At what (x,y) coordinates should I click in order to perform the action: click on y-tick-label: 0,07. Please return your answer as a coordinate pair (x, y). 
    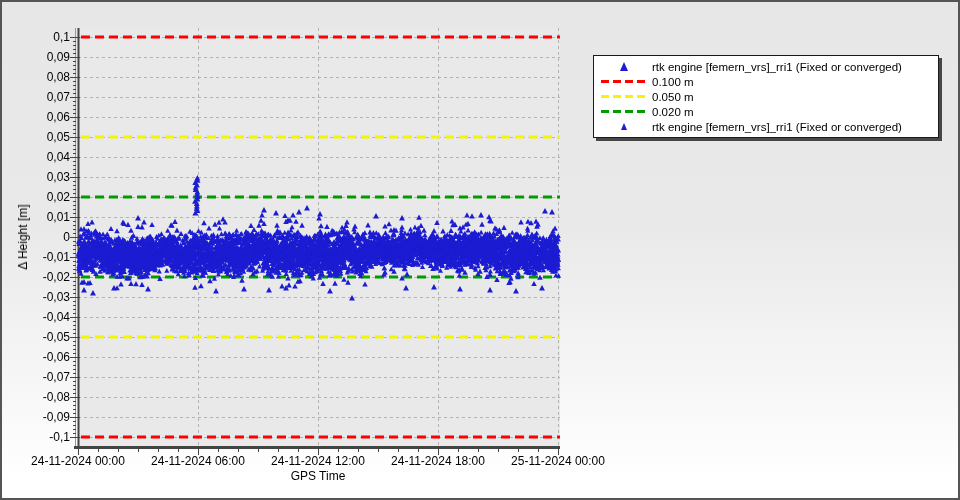
    Looking at the image, I should click on (36, 97).